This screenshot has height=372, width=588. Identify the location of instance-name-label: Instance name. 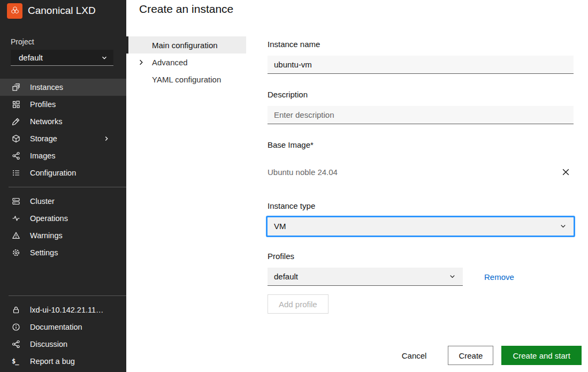
(421, 44).